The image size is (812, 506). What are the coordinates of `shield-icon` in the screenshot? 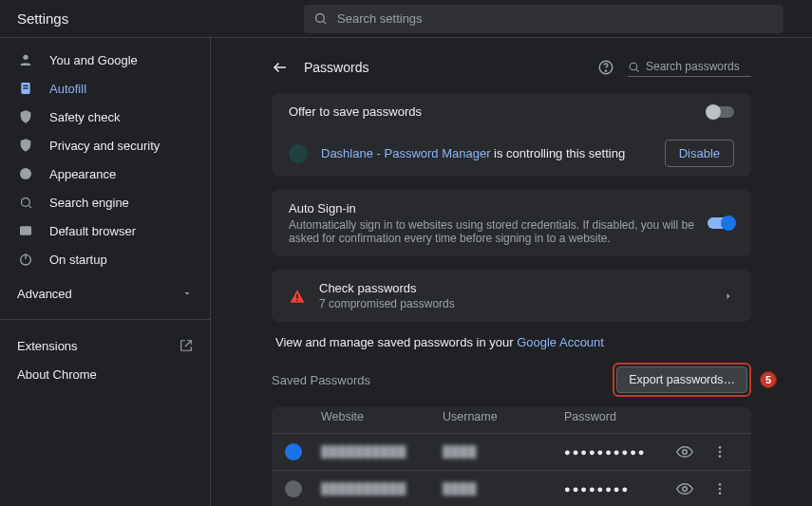 It's located at (26, 145).